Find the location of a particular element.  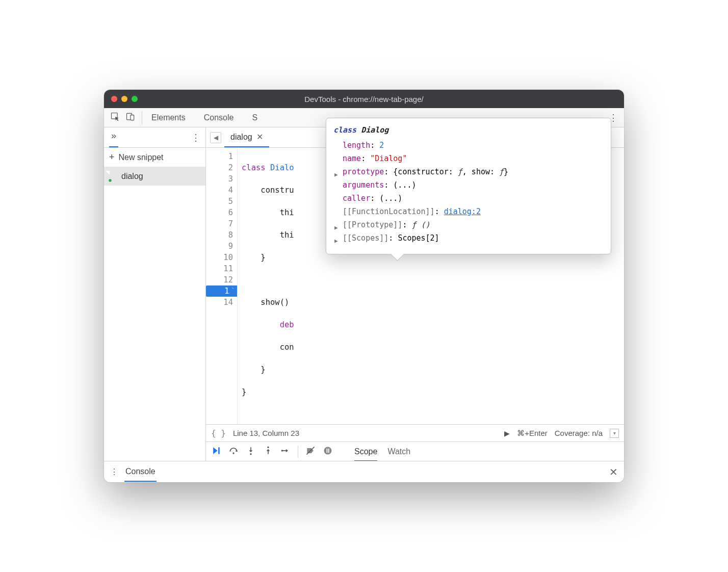

close-drawer-icon: ✕ is located at coordinates (614, 472).